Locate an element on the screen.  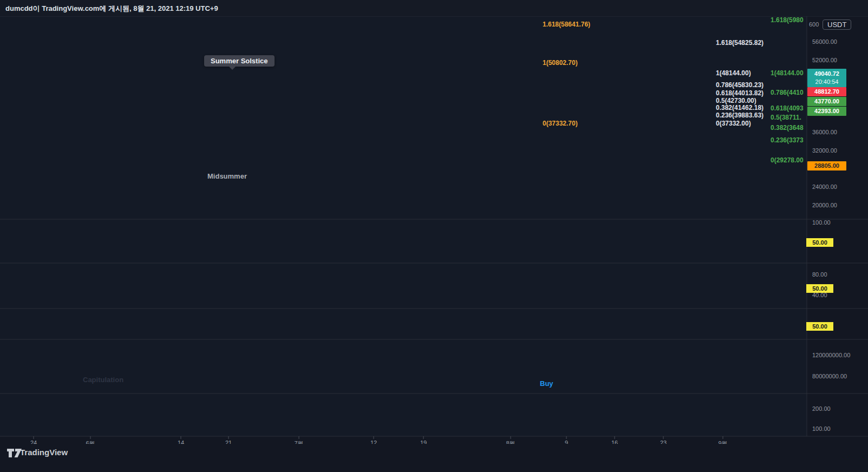
indicator-axis-label: 200.00 is located at coordinates (821, 409).